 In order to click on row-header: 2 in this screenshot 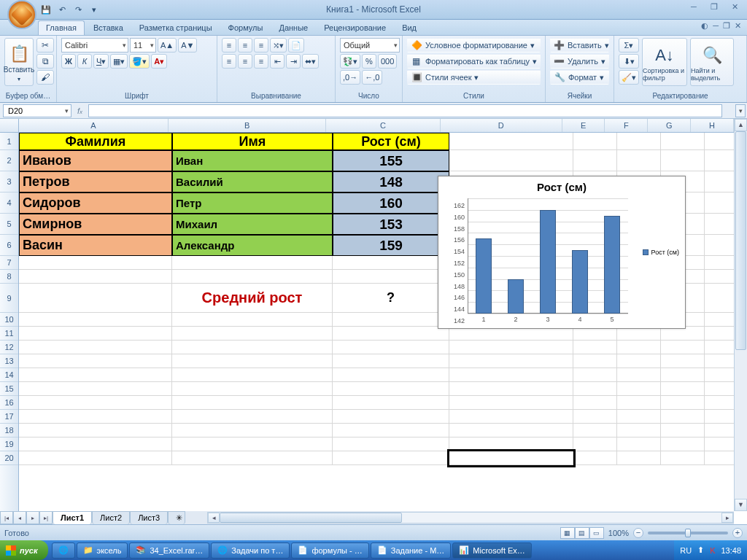, I will do `click(9, 160)`.